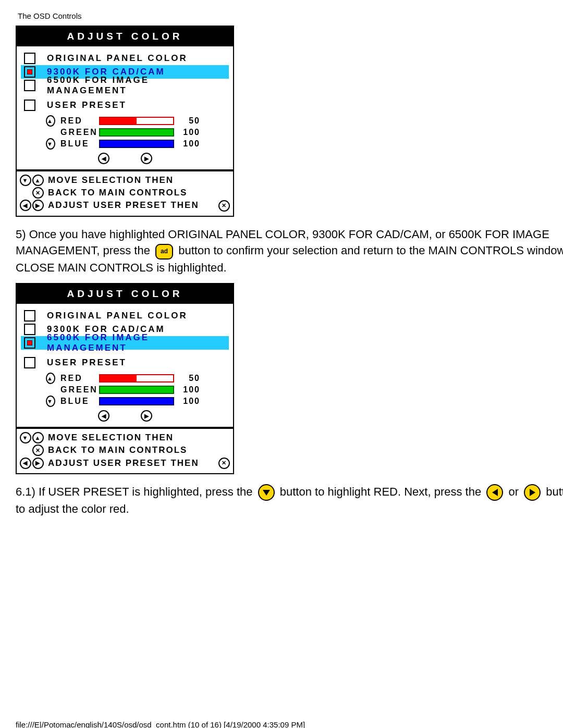  What do you see at coordinates (289, 251) in the screenshot?
I see `instruction-5: 5) Once you have highlighted ORIGINAL PA…` at bounding box center [289, 251].